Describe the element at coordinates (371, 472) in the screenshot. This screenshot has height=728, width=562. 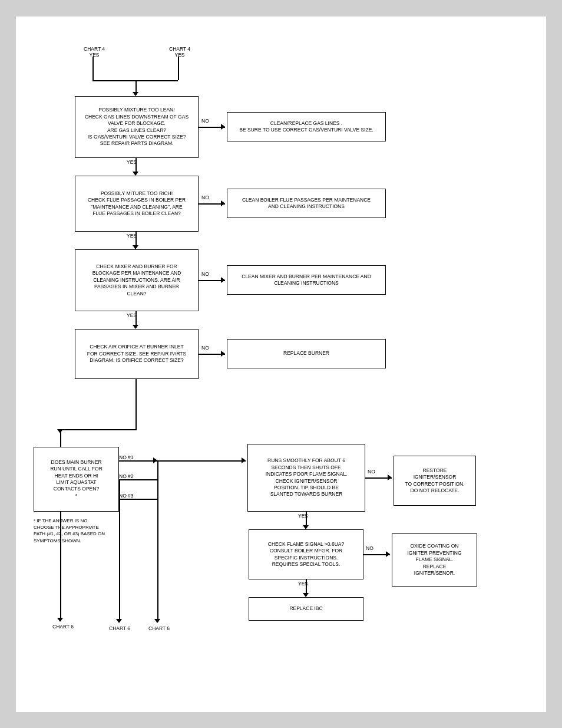
I see `label-no5: NO` at that location.